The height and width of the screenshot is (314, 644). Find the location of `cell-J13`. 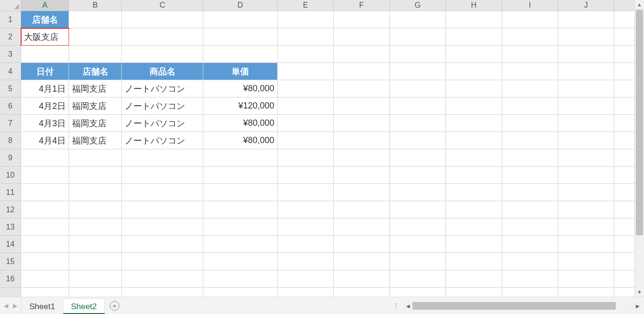

cell-J13 is located at coordinates (586, 227).